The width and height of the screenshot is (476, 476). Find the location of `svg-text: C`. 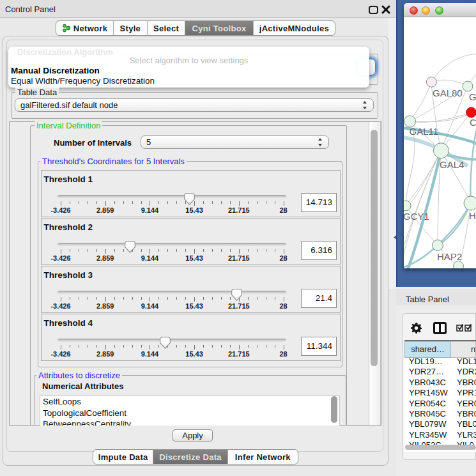

svg-text: C is located at coordinates (473, 123).